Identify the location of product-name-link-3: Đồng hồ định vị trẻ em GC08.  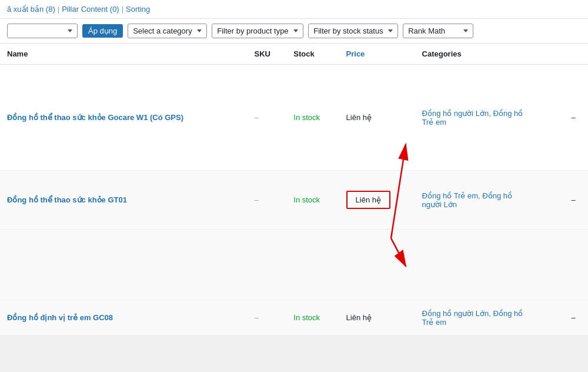
(60, 318).